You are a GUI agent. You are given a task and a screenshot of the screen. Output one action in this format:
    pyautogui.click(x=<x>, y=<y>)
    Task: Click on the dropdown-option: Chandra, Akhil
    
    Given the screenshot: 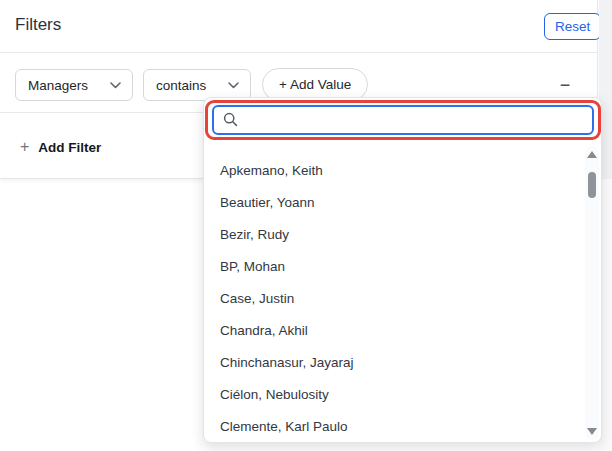 What is the action you would take?
    pyautogui.click(x=394, y=330)
    